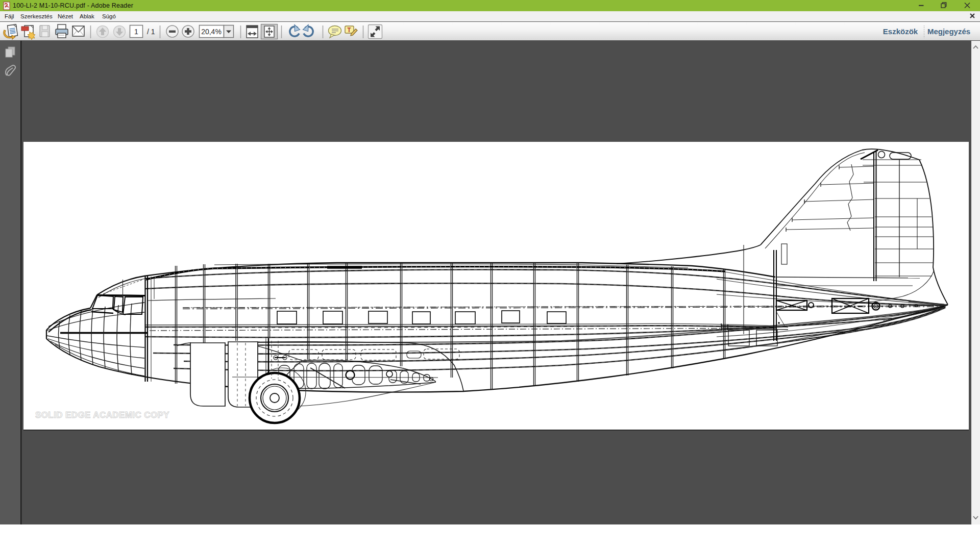 This screenshot has height=551, width=980. Describe the element at coordinates (211, 32) in the screenshot. I see `svg-text: 20,4%` at that location.